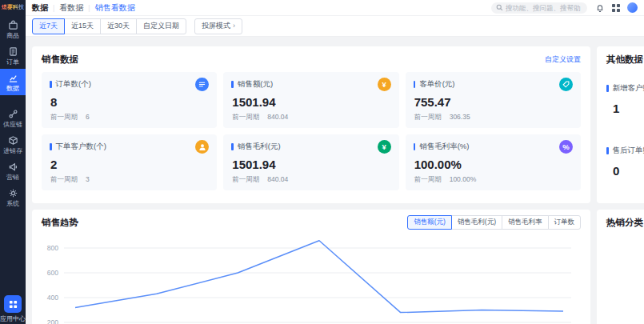 This screenshot has height=324, width=644. What do you see at coordinates (437, 85) in the screenshot?
I see `metric-label: 客单价(元)` at bounding box center [437, 85].